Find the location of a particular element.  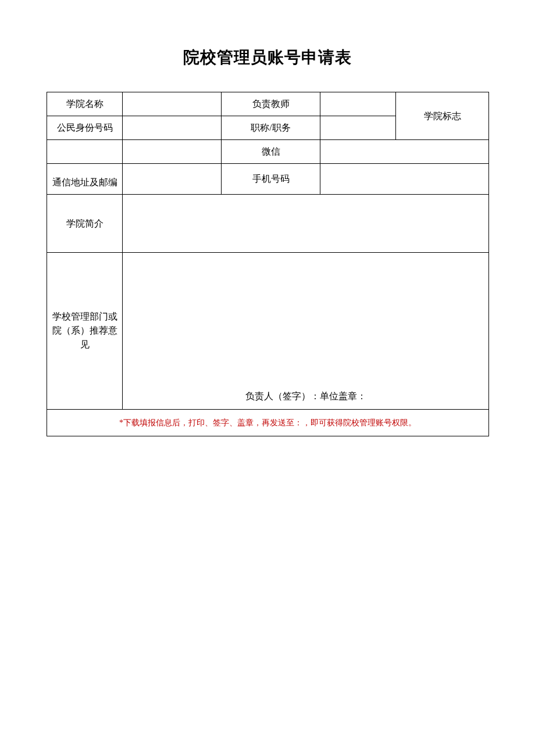

page-title: 院校管理员账号申请表 is located at coordinates (268, 58).